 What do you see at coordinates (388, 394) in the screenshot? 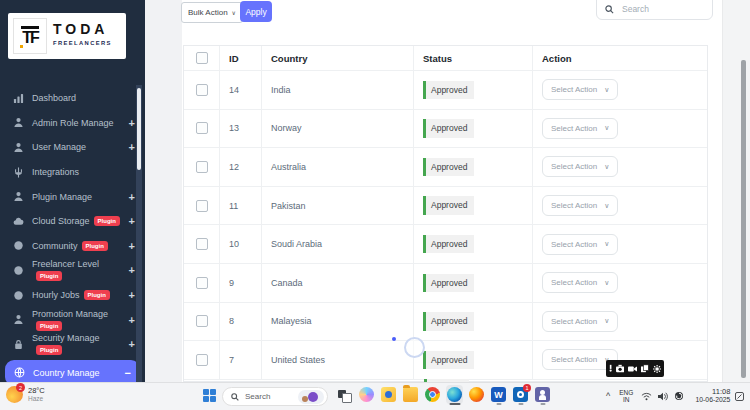
I see `photos-app-taskbar-button` at bounding box center [388, 394].